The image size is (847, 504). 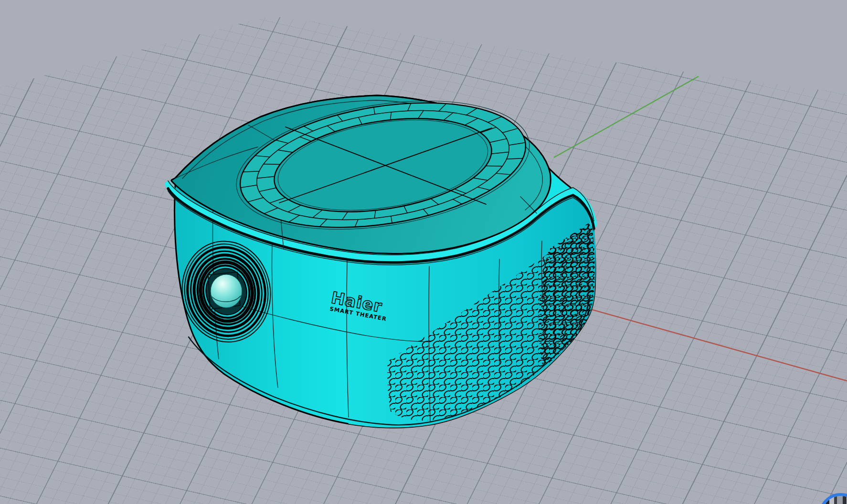 I want to click on corner-avatar, so click(x=834, y=499).